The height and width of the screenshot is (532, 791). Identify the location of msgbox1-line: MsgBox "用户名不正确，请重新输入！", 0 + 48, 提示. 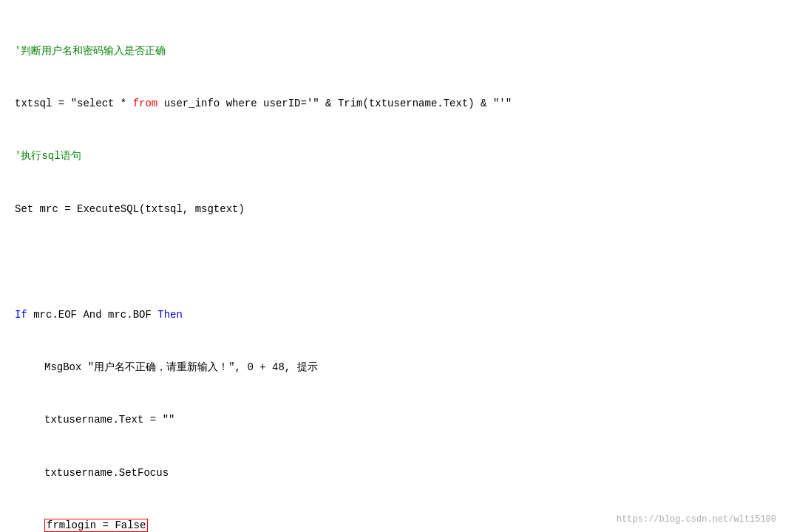
(396, 368).